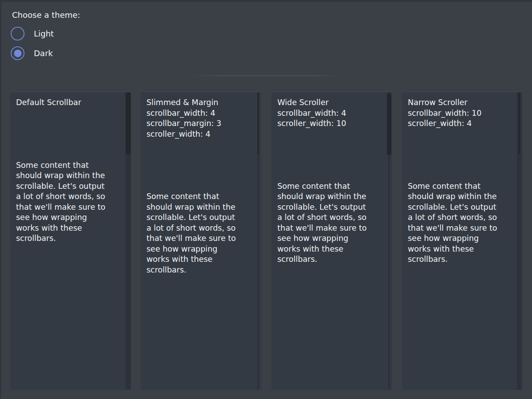 This screenshot has width=532, height=399. What do you see at coordinates (18, 34) in the screenshot?
I see `radio-unselected-icon` at bounding box center [18, 34].